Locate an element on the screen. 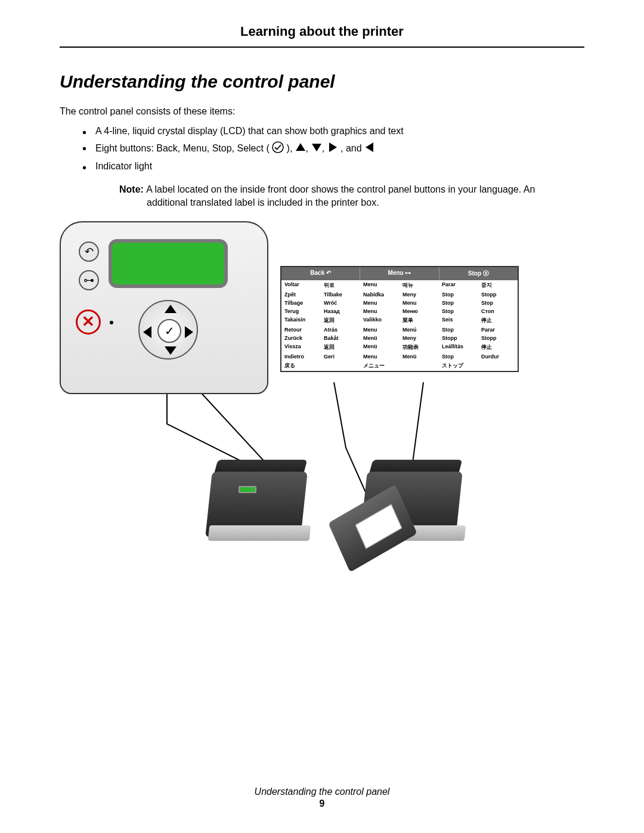 The width and height of the screenshot is (644, 833). buttons-text-m3: , is located at coordinates (324, 148).